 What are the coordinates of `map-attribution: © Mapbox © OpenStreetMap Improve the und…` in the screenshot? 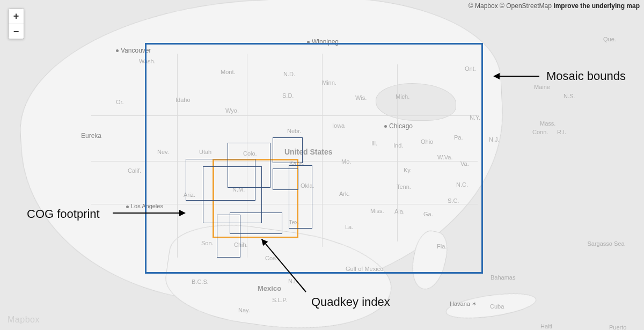 It's located at (554, 6).